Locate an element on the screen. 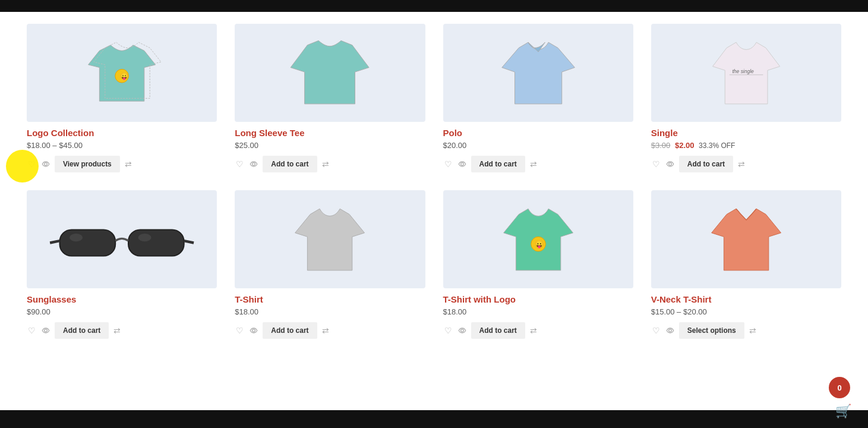 The width and height of the screenshot is (868, 428). product-image-sunglasses is located at coordinates (122, 239).